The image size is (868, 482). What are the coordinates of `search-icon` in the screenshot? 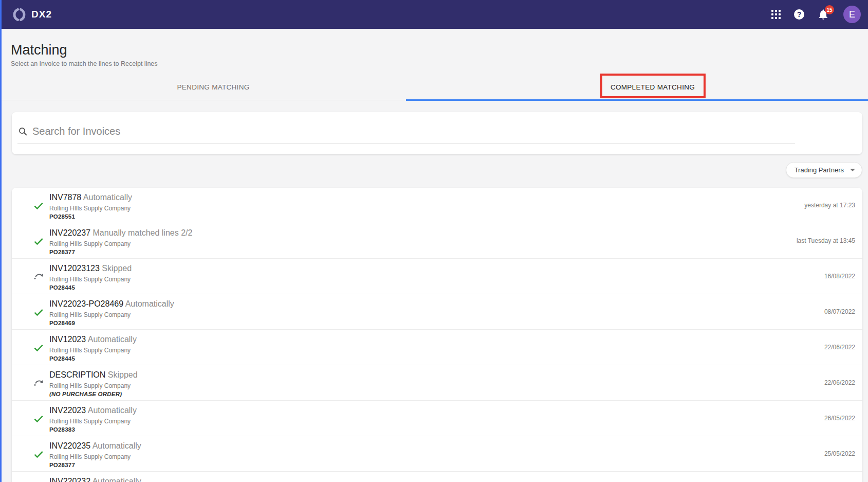 It's located at (23, 132).